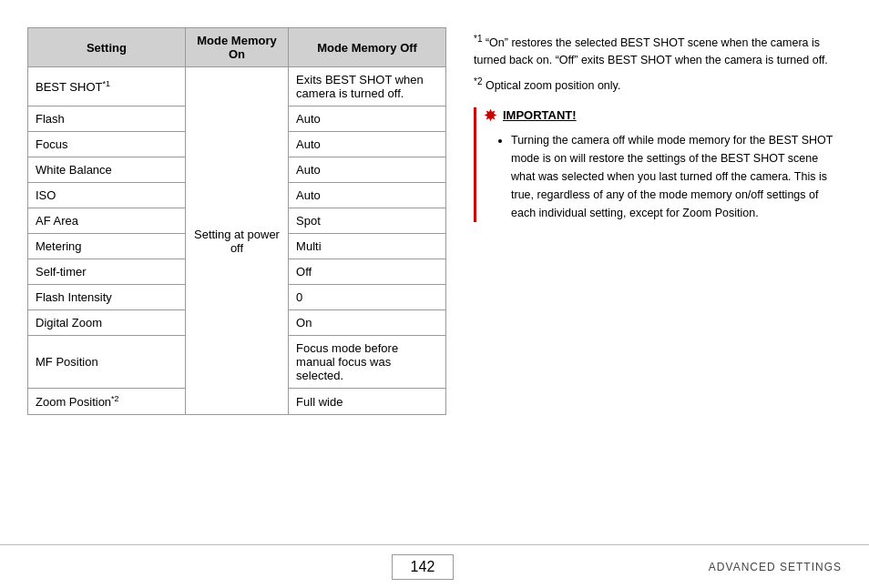 The height and width of the screenshot is (588, 869). I want to click on setting-cell: Self-timer, so click(107, 272).